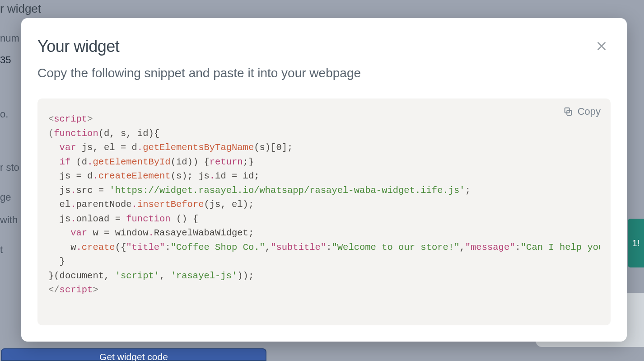 This screenshot has width=644, height=361. I want to click on bg-side-teal: 1!, so click(636, 243).